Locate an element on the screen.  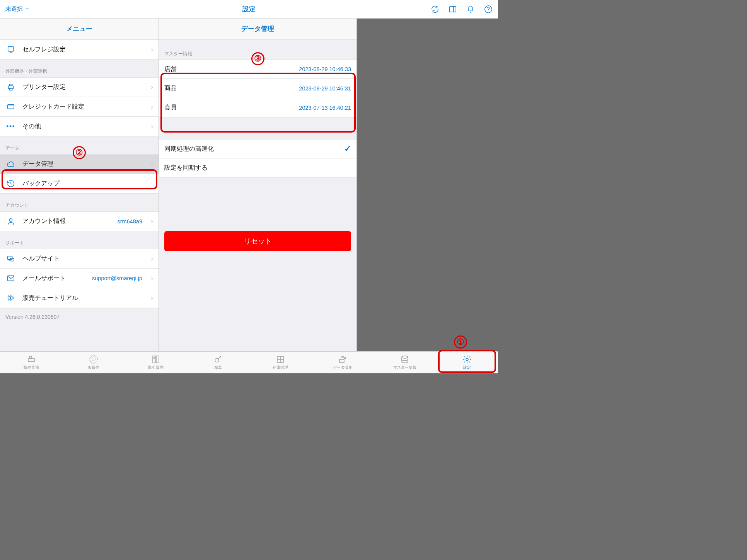
annotation-number-2: ② is located at coordinates (79, 153).